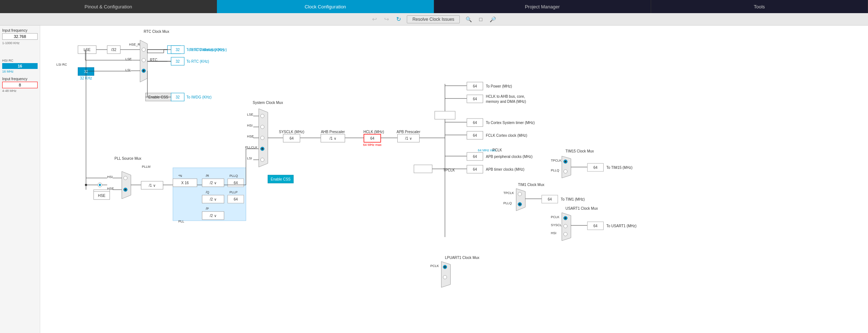  Describe the element at coordinates (386, 19) in the screenshot. I see `redo-button: ↪` at that location.